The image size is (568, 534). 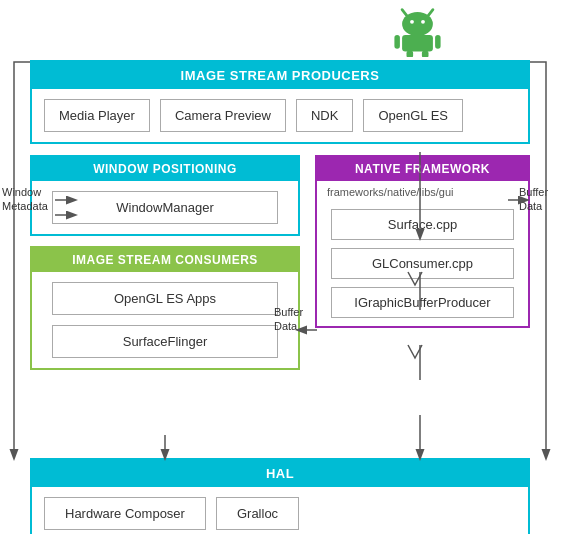 I want to click on nf-item-surface-cpp: Surface.cpp, so click(x=422, y=224).